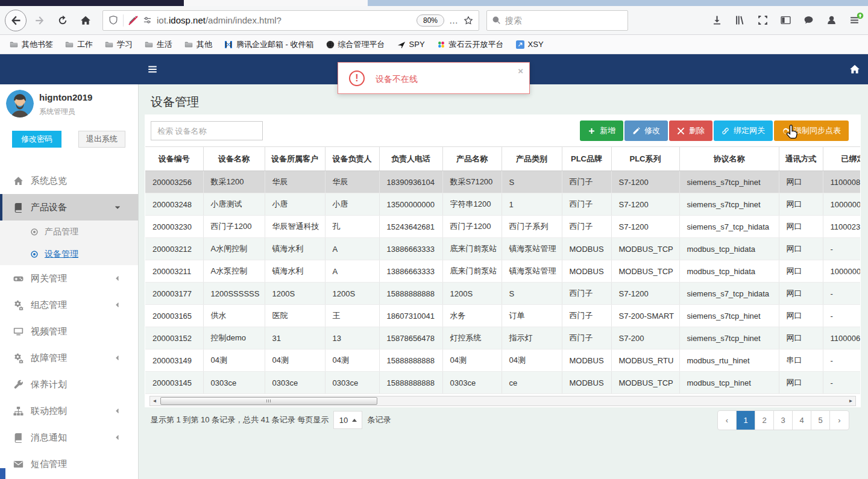 The height and width of the screenshot is (479, 868). Describe the element at coordinates (832, 20) in the screenshot. I see `account-button` at that location.